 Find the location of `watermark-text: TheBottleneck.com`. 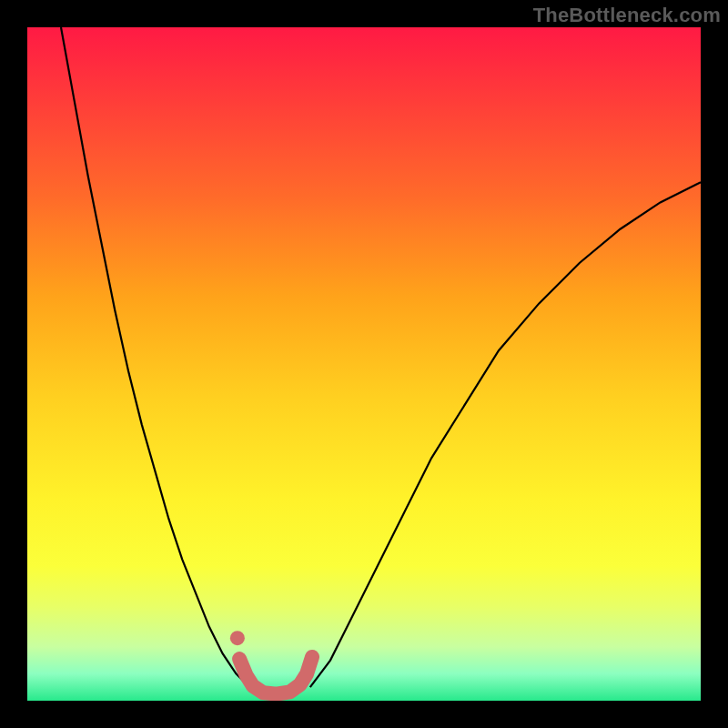

watermark-text: TheBottleneck.com is located at coordinates (627, 15).